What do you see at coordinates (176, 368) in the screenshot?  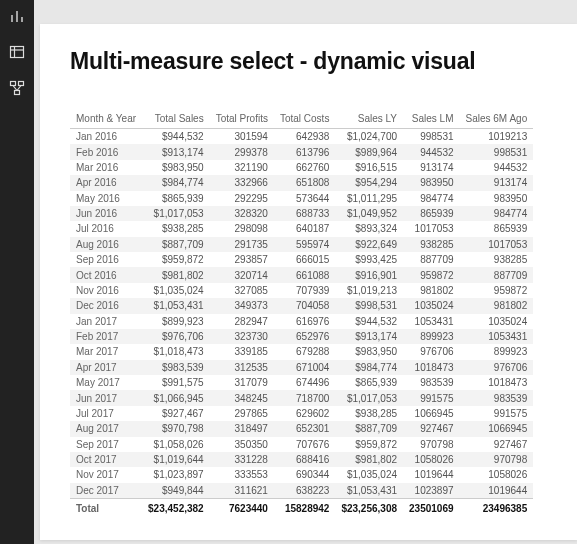 I see `cell: $983,539` at bounding box center [176, 368].